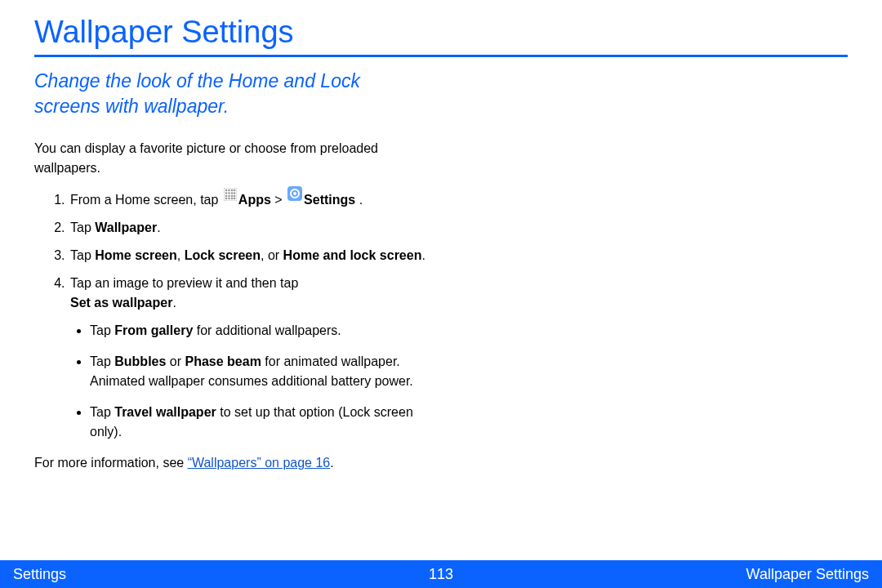  What do you see at coordinates (441, 575) in the screenshot?
I see `footer-page-number: 113` at bounding box center [441, 575].